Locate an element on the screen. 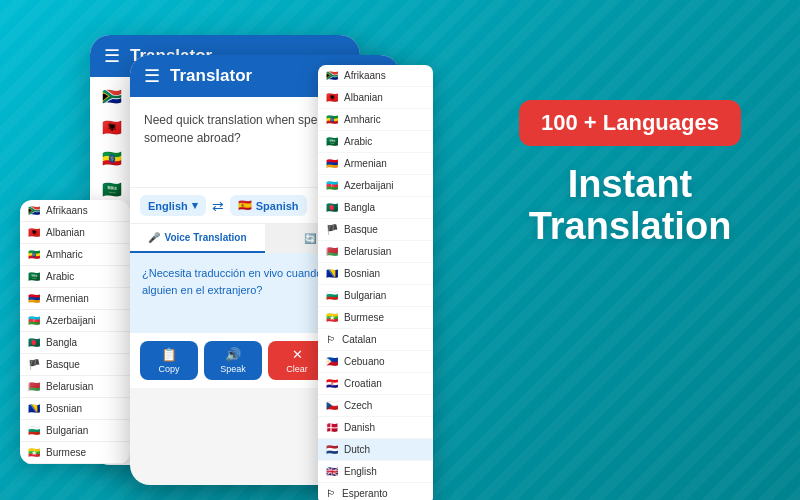 The image size is (800, 500). tab-voice-label: Voice Translation is located at coordinates (205, 238).